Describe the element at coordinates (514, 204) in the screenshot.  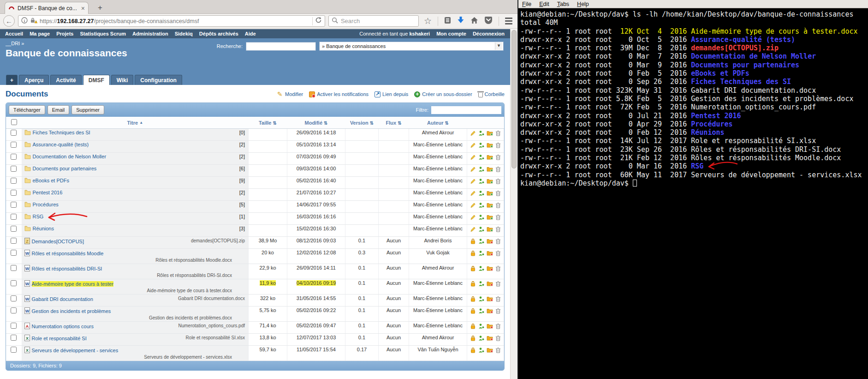
I see `browser-scrollbar` at that location.